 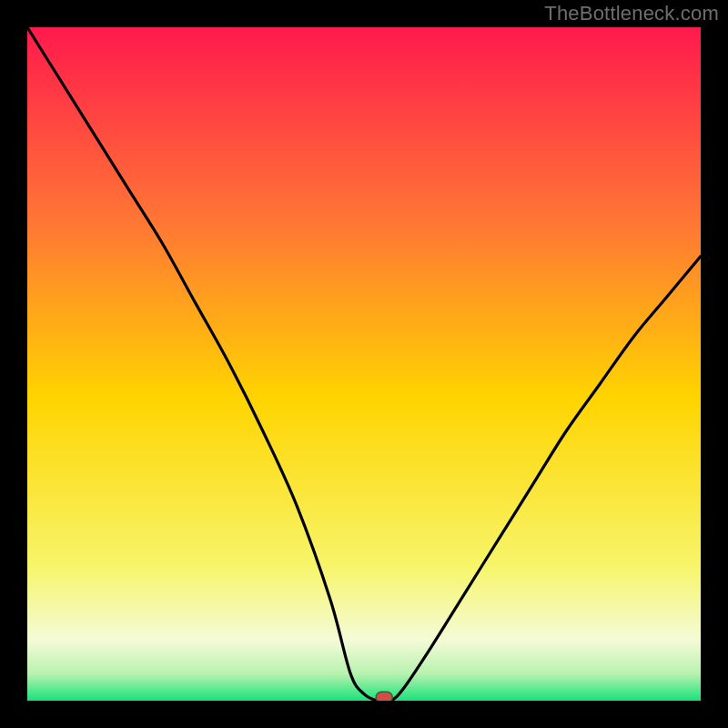 What do you see at coordinates (632, 14) in the screenshot?
I see `watermark-text: TheBottleneck.com` at bounding box center [632, 14].